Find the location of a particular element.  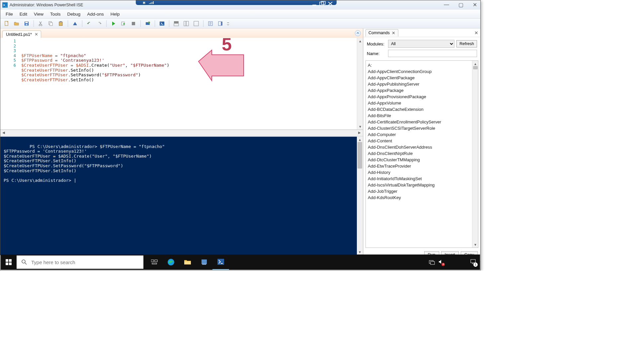

task-view-icon is located at coordinates (154, 262).